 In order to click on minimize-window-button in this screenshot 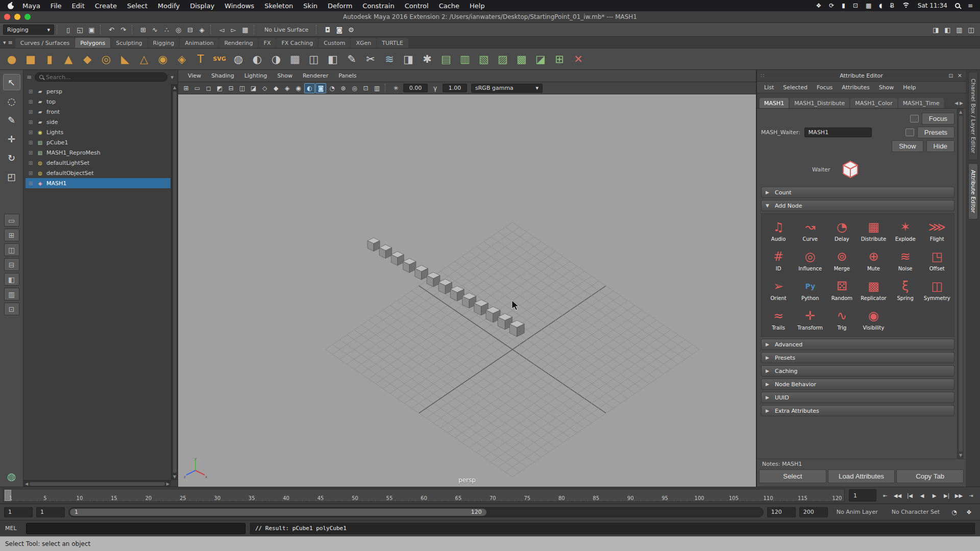, I will do `click(17, 17)`.